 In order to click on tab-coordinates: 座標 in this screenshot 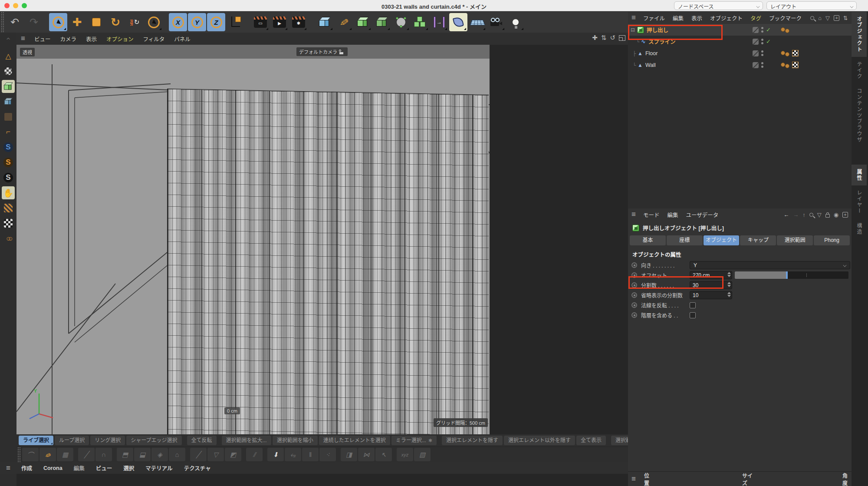, I will do `click(685, 241)`.